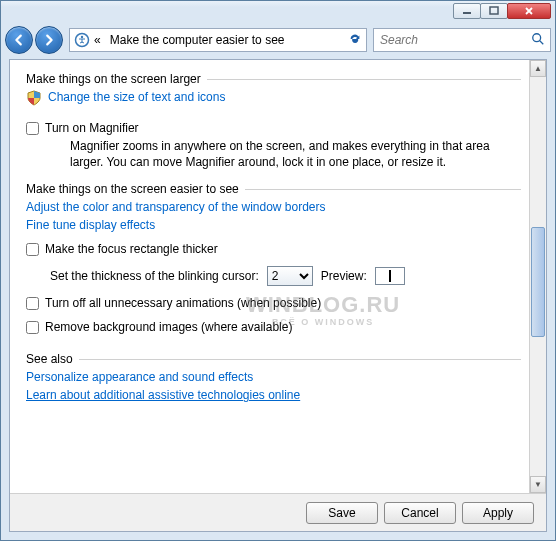  I want to click on breadcrumb-current: Make the computer easier to see, so click(227, 40).